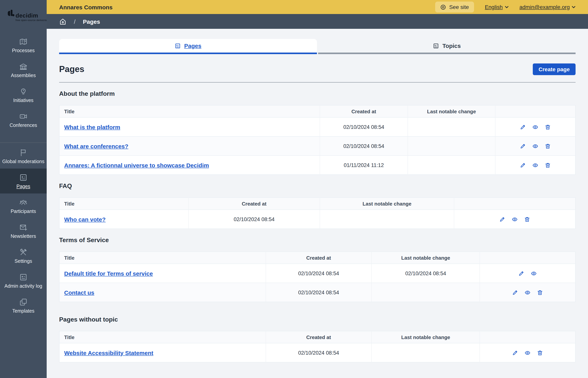 The image size is (588, 378). What do you see at coordinates (23, 306) in the screenshot?
I see `sidebar-item-templates: Templates` at bounding box center [23, 306].